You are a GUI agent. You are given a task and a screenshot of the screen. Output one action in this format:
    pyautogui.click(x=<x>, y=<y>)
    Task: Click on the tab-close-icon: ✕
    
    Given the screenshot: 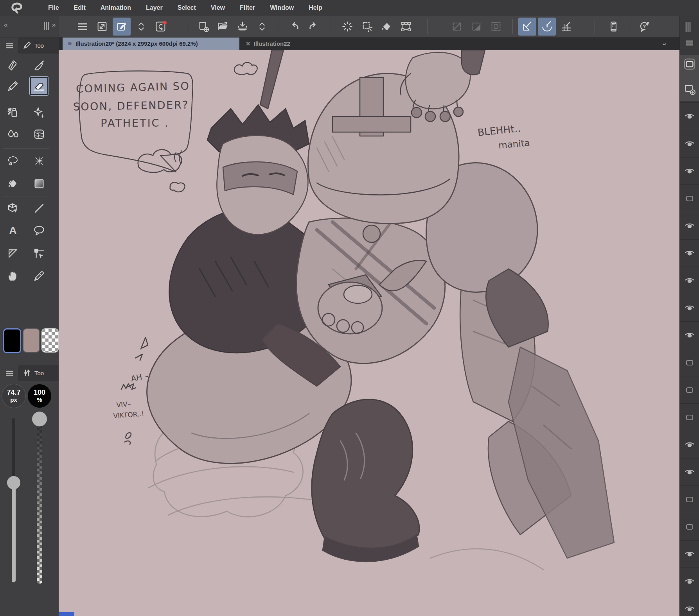 What is the action you would take?
    pyautogui.click(x=248, y=44)
    